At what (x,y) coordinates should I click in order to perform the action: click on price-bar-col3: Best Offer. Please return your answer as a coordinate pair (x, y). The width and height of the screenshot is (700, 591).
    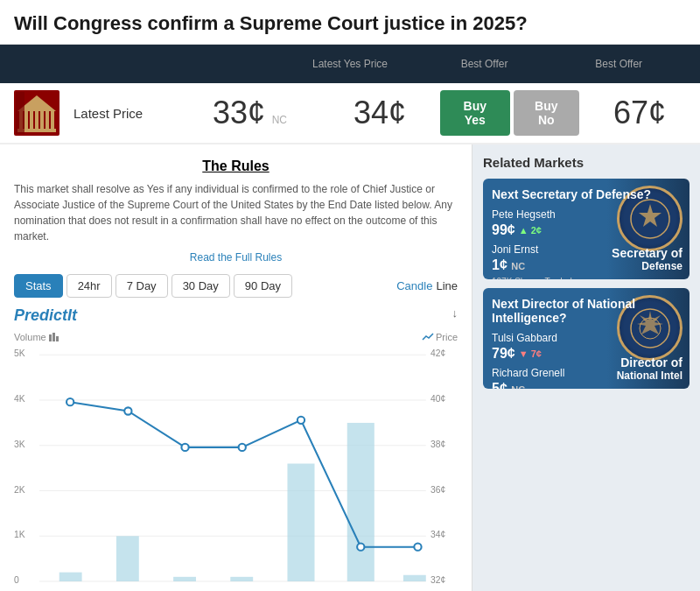
    Looking at the image, I should click on (619, 64).